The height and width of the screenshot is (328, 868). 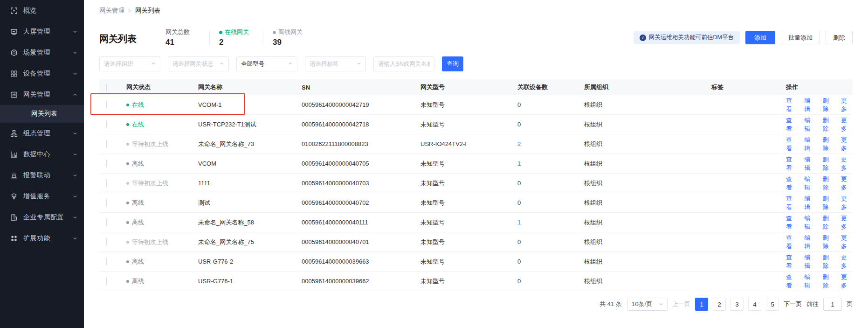 What do you see at coordinates (42, 196) in the screenshot?
I see `sidebar-item-value-service: 增值服务` at bounding box center [42, 196].